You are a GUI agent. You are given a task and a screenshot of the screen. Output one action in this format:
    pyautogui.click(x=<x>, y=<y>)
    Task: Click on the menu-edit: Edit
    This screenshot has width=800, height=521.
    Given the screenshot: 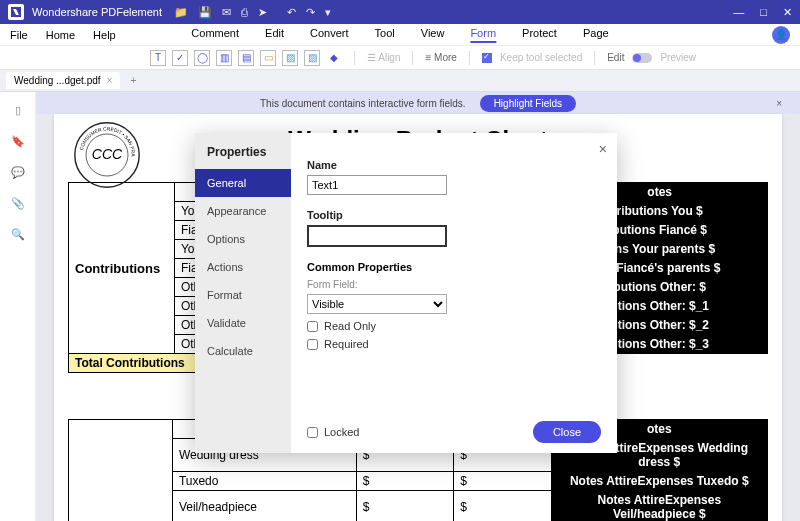 What is the action you would take?
    pyautogui.click(x=274, y=35)
    